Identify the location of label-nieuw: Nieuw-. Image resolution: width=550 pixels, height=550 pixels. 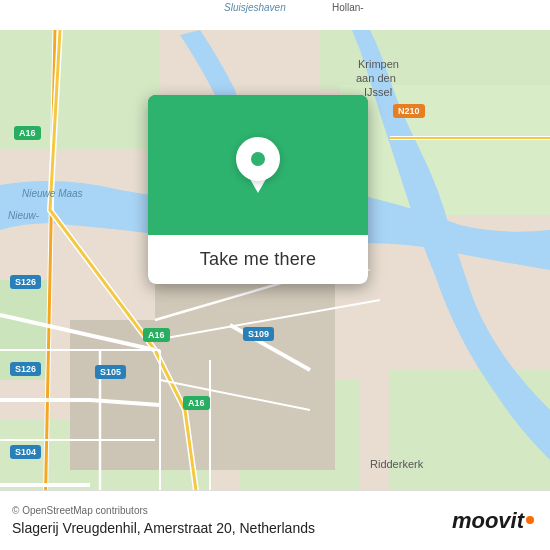
(24, 216).